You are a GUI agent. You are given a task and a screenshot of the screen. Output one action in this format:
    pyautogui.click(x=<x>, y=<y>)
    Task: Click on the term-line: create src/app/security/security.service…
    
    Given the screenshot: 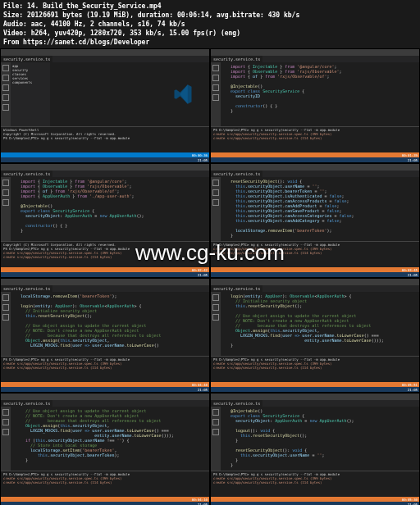 What is the action you would take?
    pyautogui.click(x=105, y=257)
    